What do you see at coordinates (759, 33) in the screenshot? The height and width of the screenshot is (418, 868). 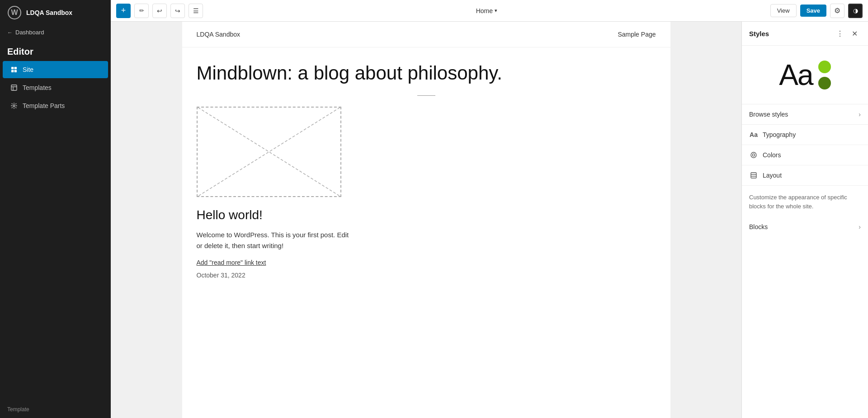 I see `styles-panel-title: Styles` at bounding box center [759, 33].